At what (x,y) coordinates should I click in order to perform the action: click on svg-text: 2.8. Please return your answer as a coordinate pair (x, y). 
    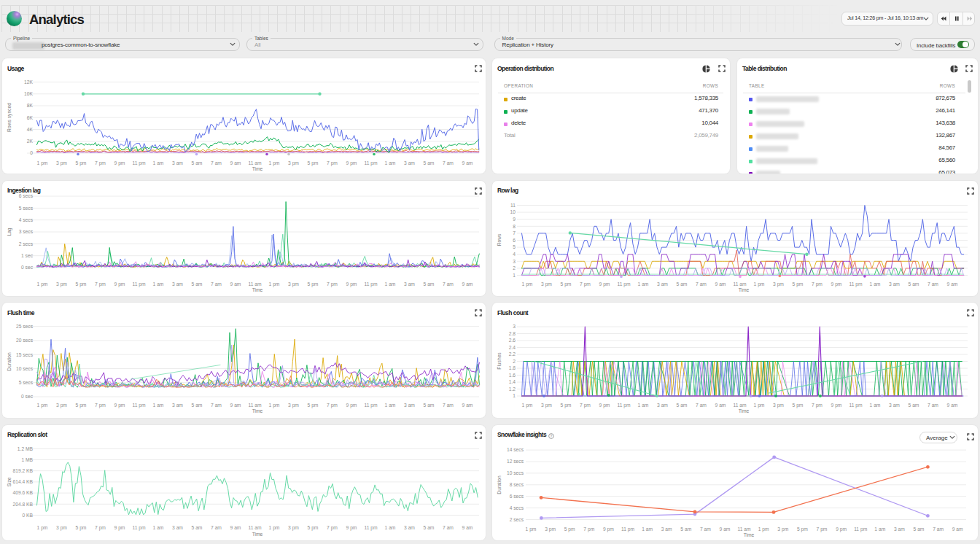
    Looking at the image, I should click on (513, 334).